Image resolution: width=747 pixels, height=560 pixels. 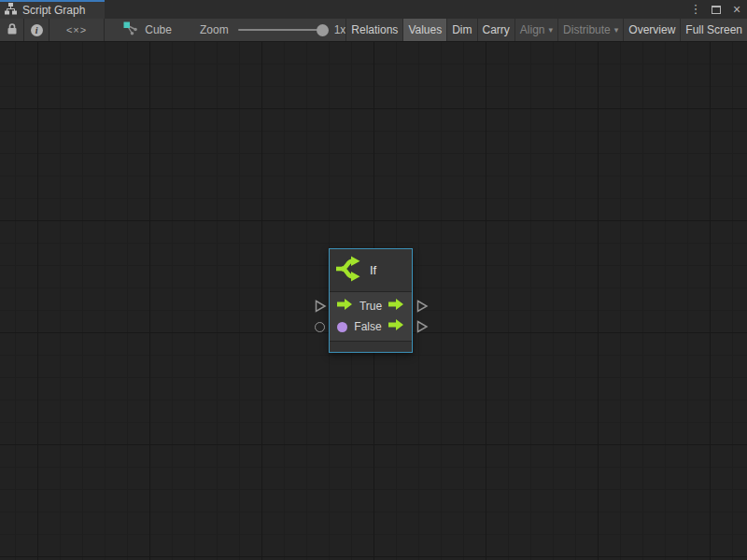 What do you see at coordinates (77, 30) in the screenshot?
I see `angle-brackets-icon: <×>` at bounding box center [77, 30].